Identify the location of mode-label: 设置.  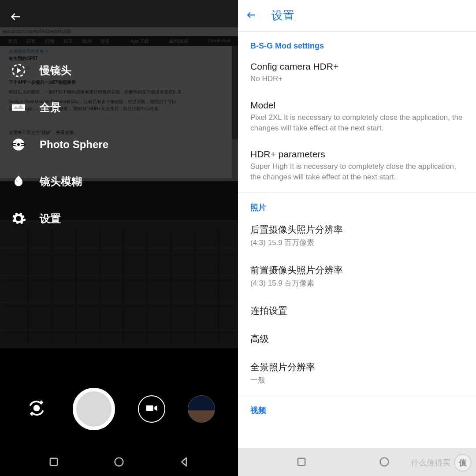
(50, 219).